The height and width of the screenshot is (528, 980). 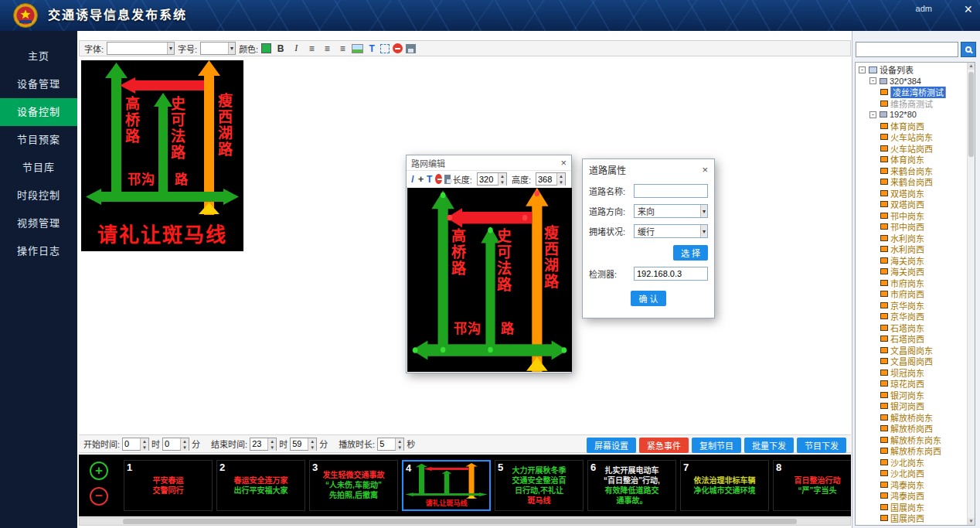 I want to click on tree-item-1-1: 火车站岗东, so click(x=915, y=138).